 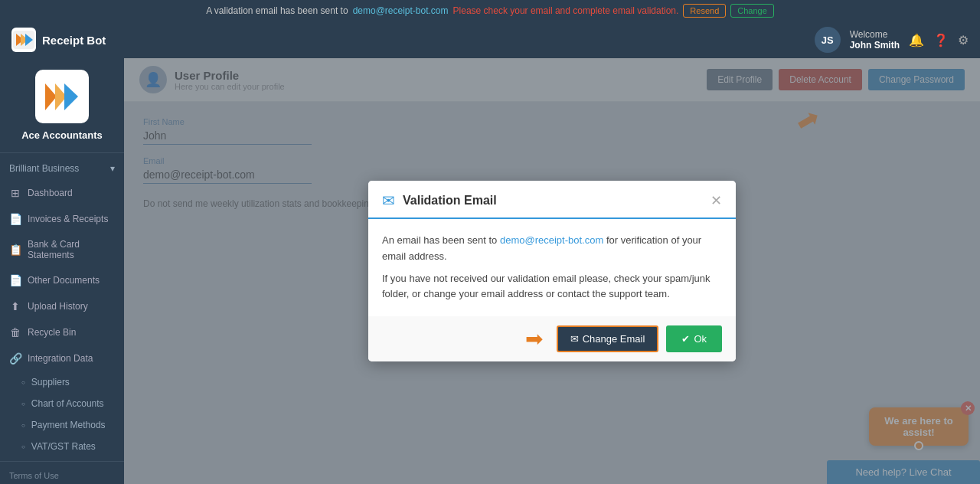 What do you see at coordinates (74, 40) in the screenshot?
I see `app-name: Receipt Bot` at bounding box center [74, 40].